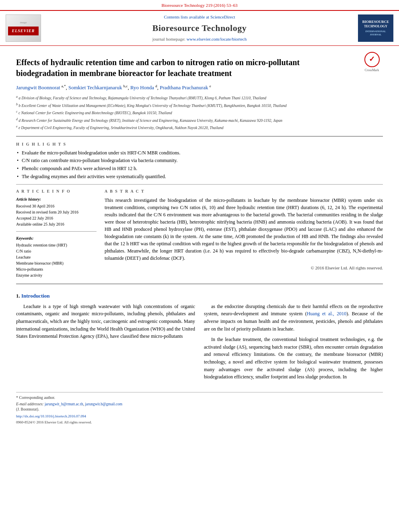 This screenshot has height=532, width=399. Describe the element at coordinates (23, 28) in the screenshot. I see `left-logo: image ELSEVIER` at that location.